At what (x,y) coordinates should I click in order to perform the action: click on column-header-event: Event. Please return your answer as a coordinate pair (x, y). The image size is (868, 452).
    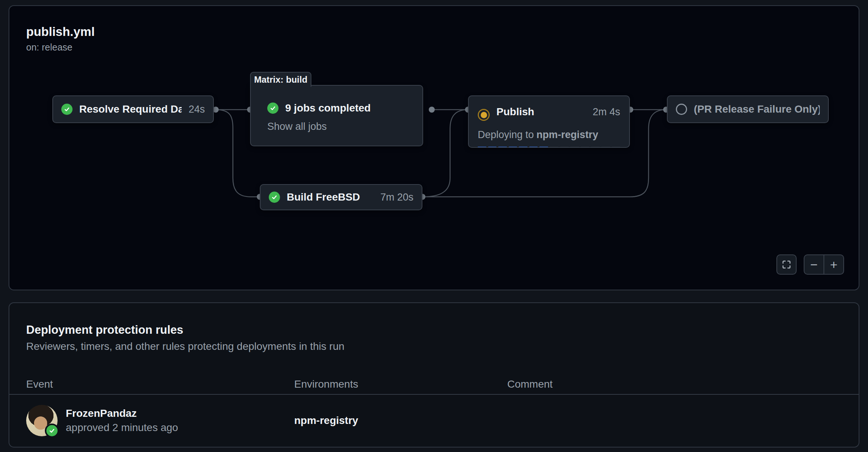
    Looking at the image, I should click on (160, 384).